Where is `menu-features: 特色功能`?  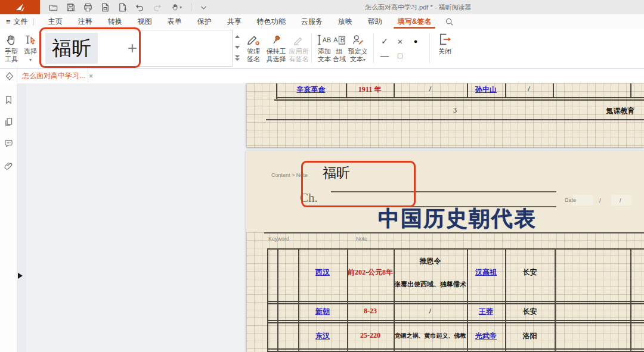 menu-features: 特色功能 is located at coordinates (271, 21).